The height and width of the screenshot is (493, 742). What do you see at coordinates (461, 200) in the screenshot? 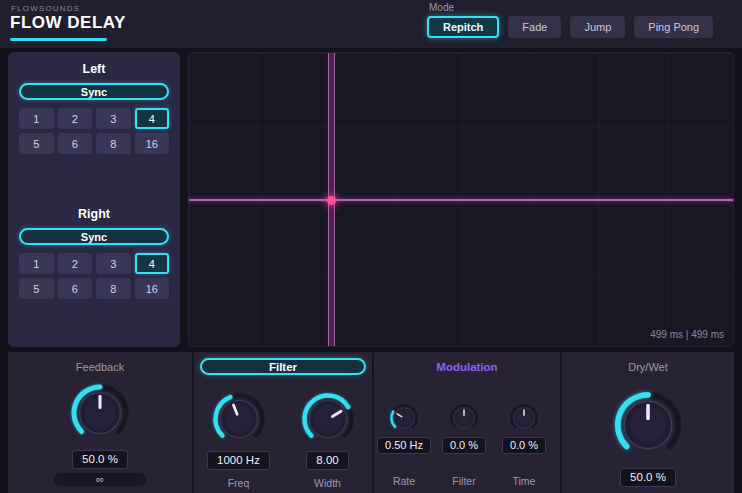
I see `horizontal-crosshair` at bounding box center [461, 200].